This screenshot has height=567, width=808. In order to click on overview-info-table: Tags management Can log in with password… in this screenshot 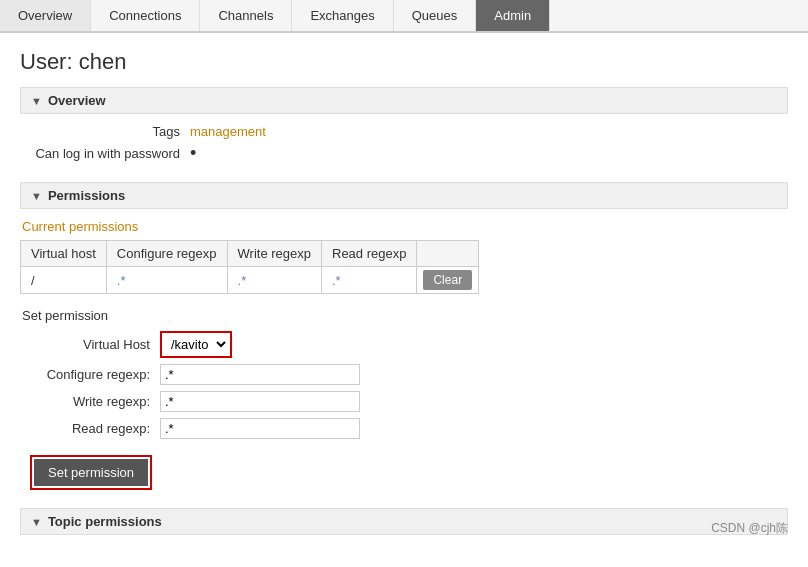, I will do `click(409, 144)`.